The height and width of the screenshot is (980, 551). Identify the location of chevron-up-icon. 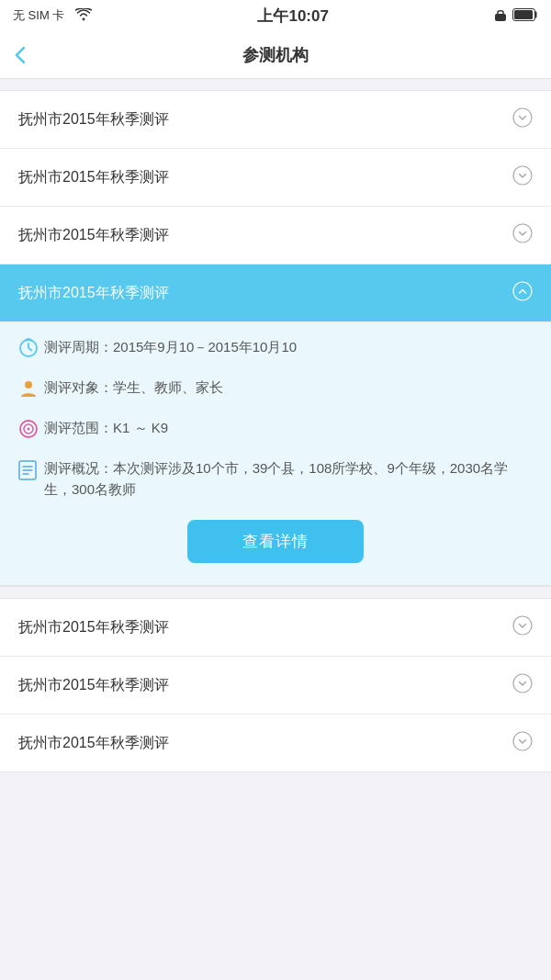
(523, 293).